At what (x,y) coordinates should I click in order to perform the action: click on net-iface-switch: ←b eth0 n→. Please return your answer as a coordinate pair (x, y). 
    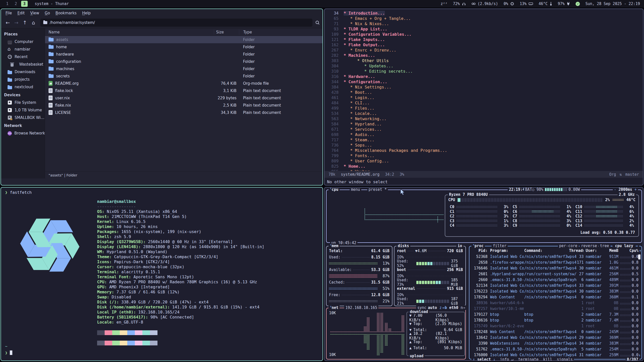
    Looking at the image, I should click on (454, 308).